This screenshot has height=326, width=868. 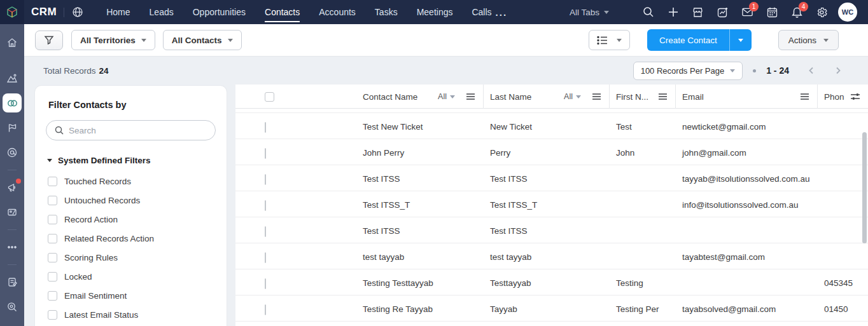 I want to click on contacts-module-icon, so click(x=12, y=103).